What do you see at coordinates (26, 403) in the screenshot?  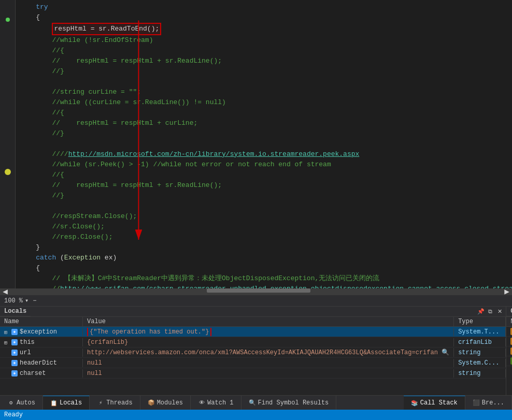 I see `tab-autos-label: Autos` at bounding box center [26, 403].